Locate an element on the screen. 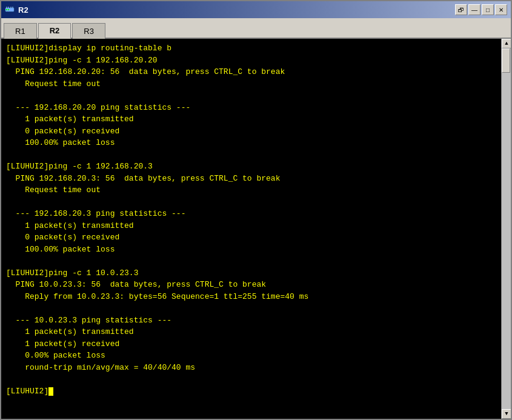  tab-r3: R3 is located at coordinates (88, 31).